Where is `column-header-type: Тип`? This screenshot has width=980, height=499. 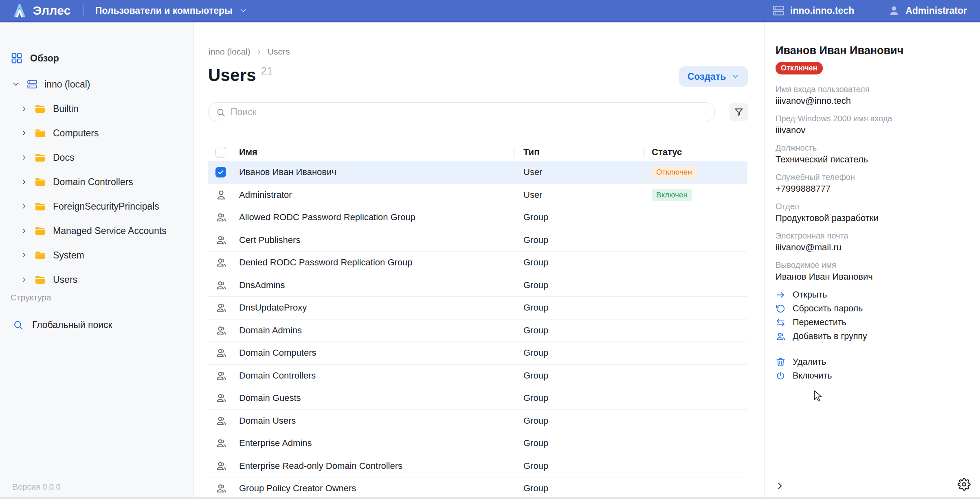
column-header-type: Тип is located at coordinates (578, 152).